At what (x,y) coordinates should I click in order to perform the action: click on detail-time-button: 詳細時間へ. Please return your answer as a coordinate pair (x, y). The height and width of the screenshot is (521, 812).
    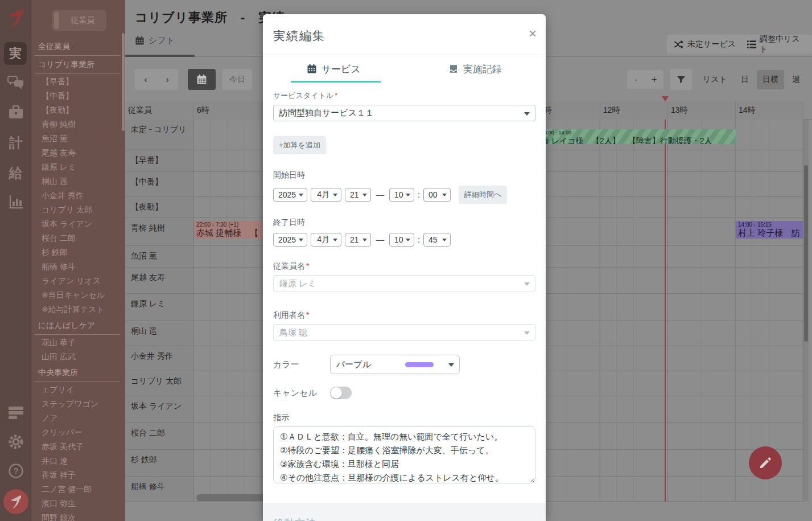
    Looking at the image, I should click on (483, 195).